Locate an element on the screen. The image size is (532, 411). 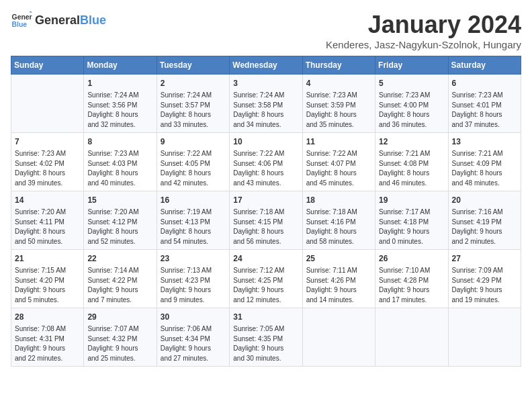
header-row: SundayMondayTuesdayWednesdayThursdayFrid… is located at coordinates (266, 66).